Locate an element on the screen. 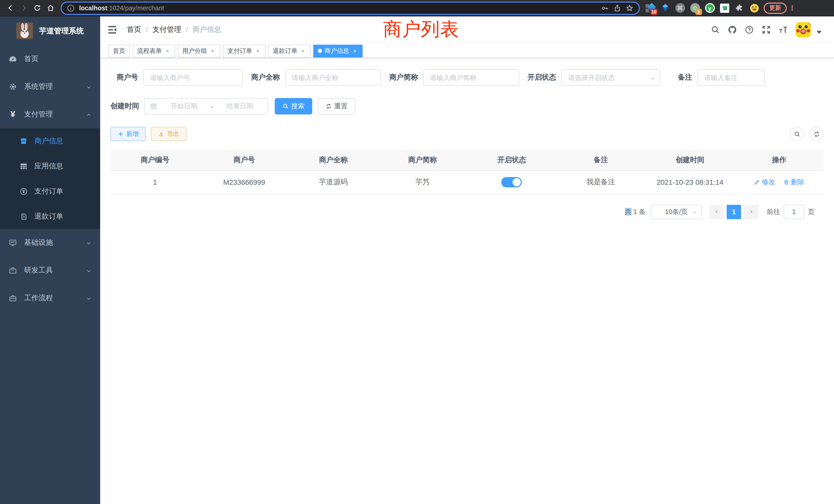 The height and width of the screenshot is (504, 834). tags-view-bar: 首页 流程表单× 用户分组× 支付订单× 退款订单× 商户信息× is located at coordinates (467, 50).